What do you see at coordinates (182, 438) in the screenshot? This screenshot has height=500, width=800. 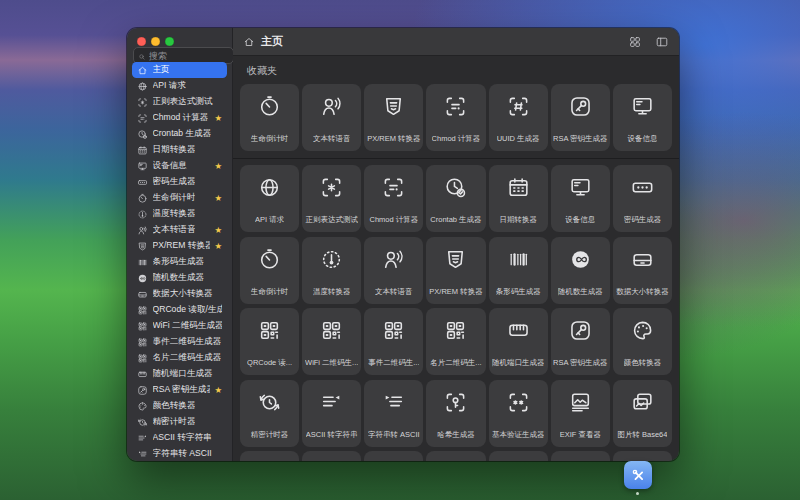 I see `sidebar-item-label: ASCII 转字符串` at bounding box center [182, 438].